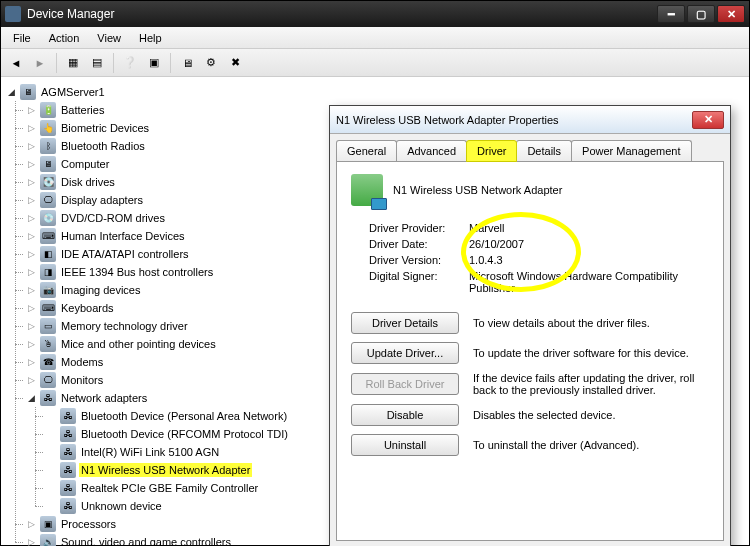  Describe the element at coordinates (48, 362) in the screenshot. I see `modem-icon: ☎` at that location.